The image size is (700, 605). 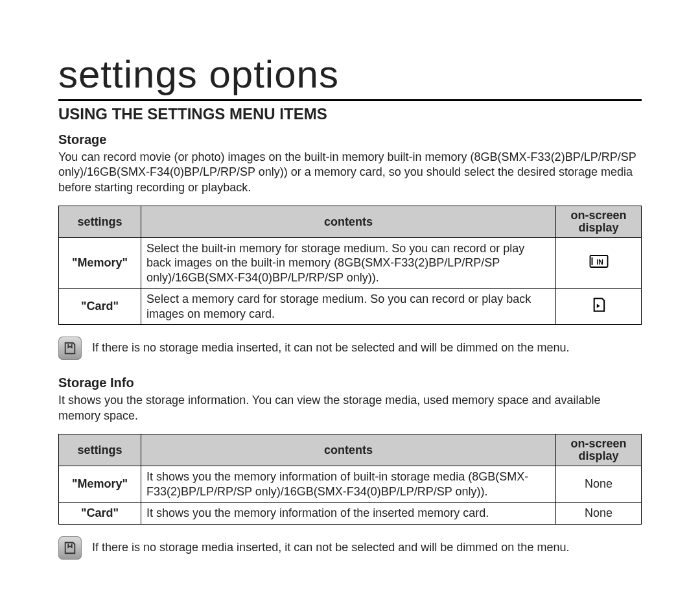 I want to click on storage-info-note: If there is no storage media inserted, i…, so click(x=350, y=548).